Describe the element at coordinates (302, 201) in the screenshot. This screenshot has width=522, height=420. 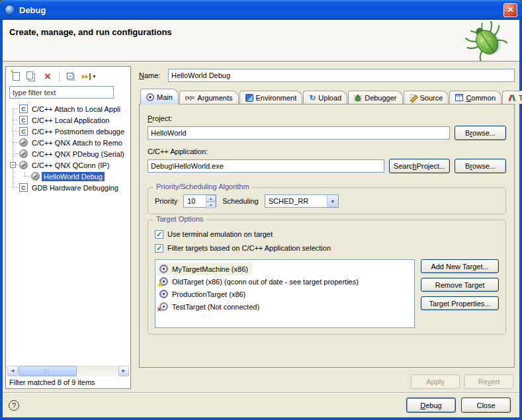
I see `scheduling-dropdown: SCHED_RR ▼` at that location.